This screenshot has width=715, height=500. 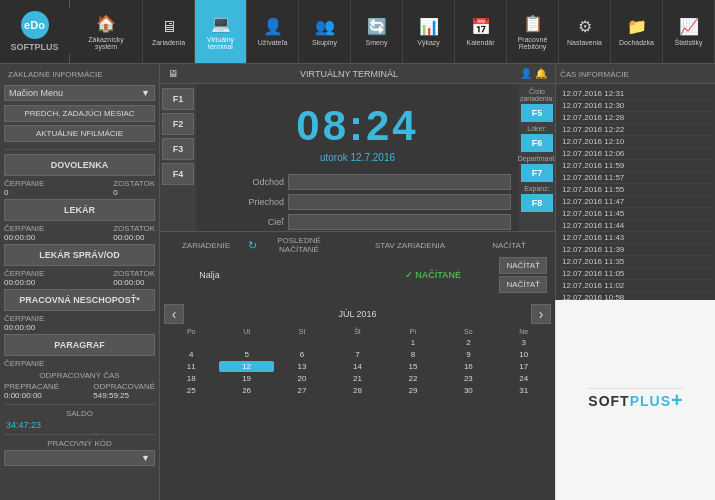 I want to click on btn-pracovna: PRACOVNÁ NESCHOPOSŤ*, so click(x=80, y=300).